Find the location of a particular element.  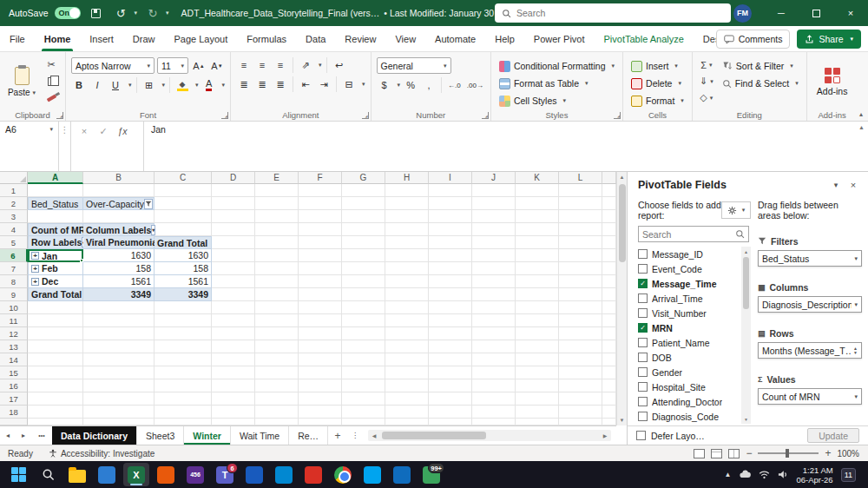

pivot-filter-field-cell: Bed_Status is located at coordinates (56, 203).